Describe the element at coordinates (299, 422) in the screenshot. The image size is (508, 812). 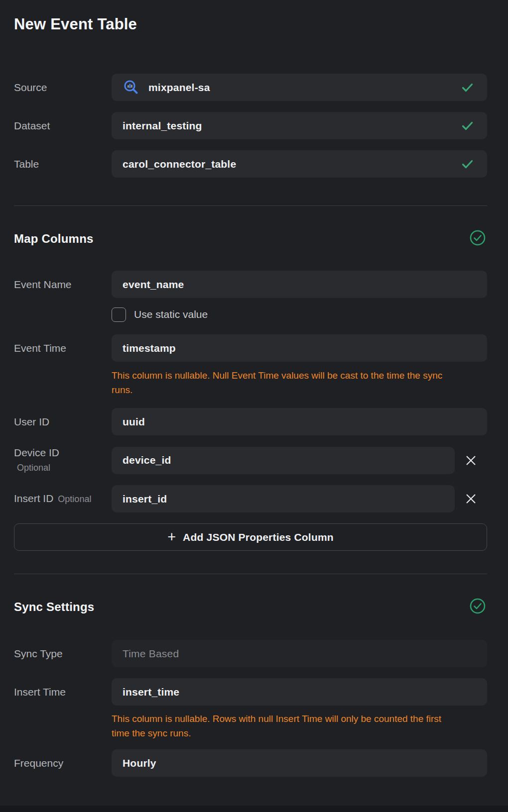
I see `user-id-field: uuid` at that location.